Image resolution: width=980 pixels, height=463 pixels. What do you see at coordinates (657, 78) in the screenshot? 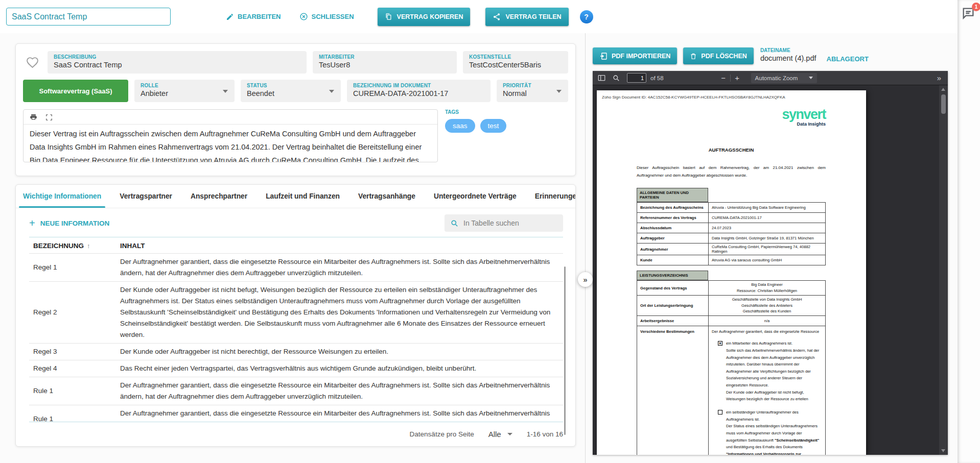
I see `page-count-label: of 58` at bounding box center [657, 78].